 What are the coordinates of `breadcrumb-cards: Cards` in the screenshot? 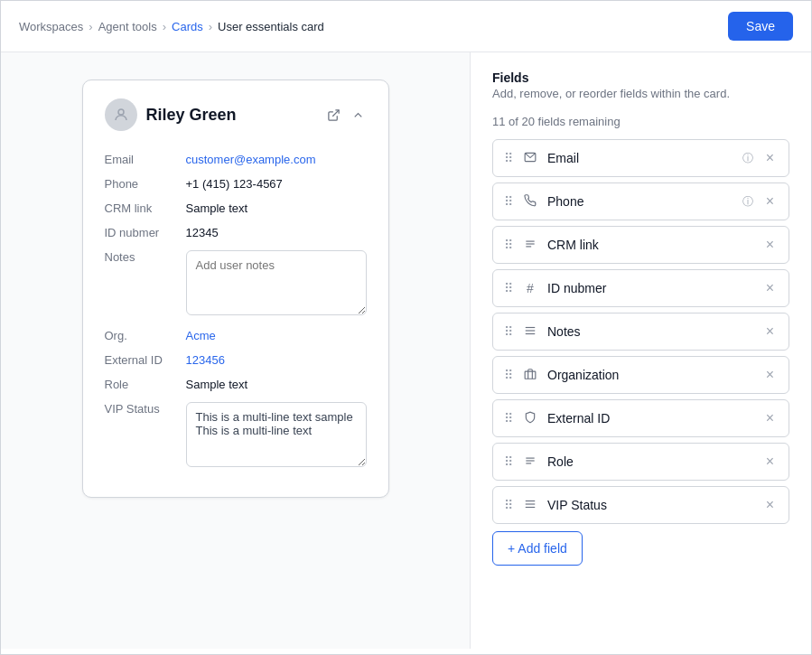 It's located at (188, 27).